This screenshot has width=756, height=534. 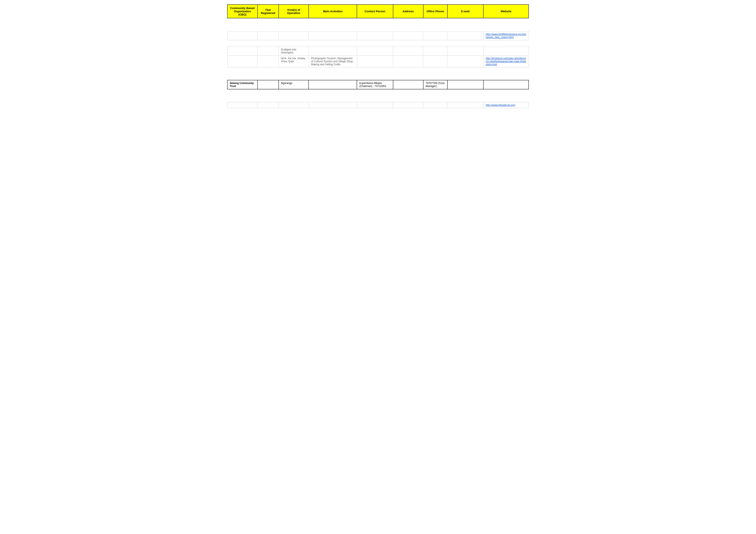 What do you see at coordinates (294, 105) in the screenshot?
I see `cell-area-footer` at bounding box center [294, 105].